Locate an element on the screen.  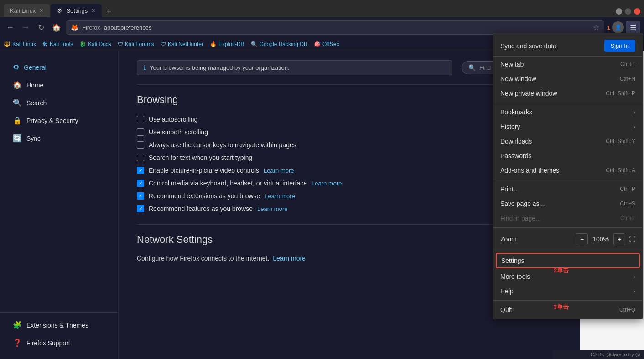
network-learn-more: Learn more is located at coordinates (289, 258).